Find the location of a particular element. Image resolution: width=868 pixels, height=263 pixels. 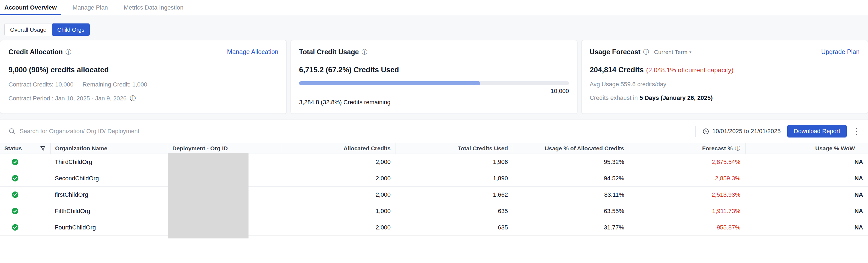

contract-credits-text: Contract Credits: 10,000 is located at coordinates (41, 84).